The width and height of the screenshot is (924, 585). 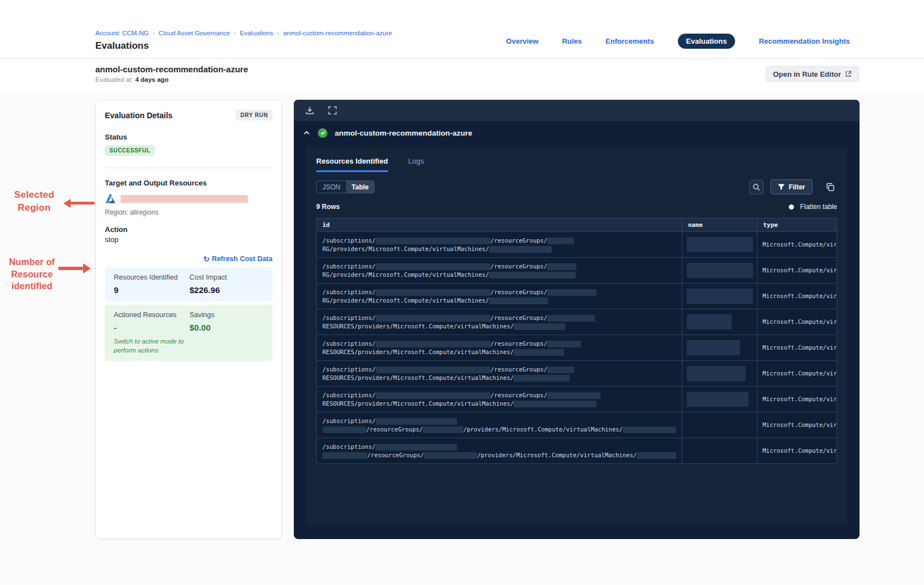 I want to click on header-divider, so click(x=462, y=58).